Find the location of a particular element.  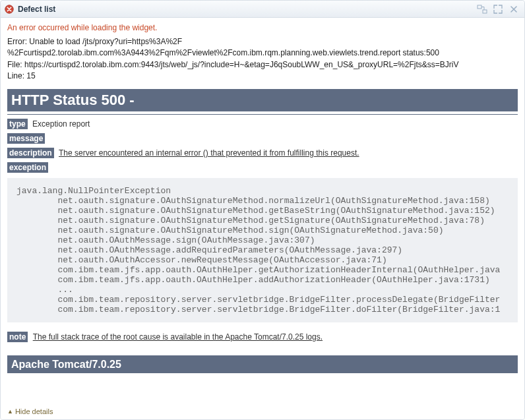

error-line: File: https://curtispd2.torolab.ibm.com:… is located at coordinates (262, 65).